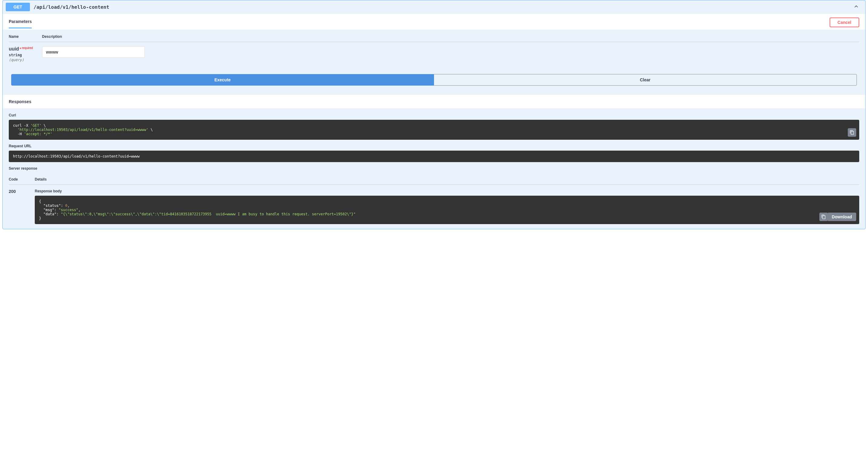  What do you see at coordinates (14, 49) in the screenshot?
I see `param-name: uuid` at bounding box center [14, 49].